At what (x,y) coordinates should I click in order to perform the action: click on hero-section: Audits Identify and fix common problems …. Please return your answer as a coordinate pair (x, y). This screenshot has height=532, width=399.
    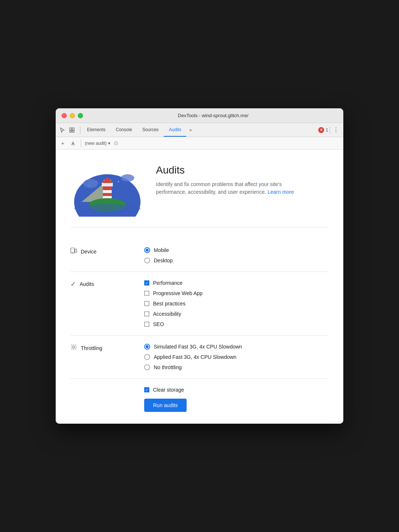
    Looking at the image, I should click on (200, 195).